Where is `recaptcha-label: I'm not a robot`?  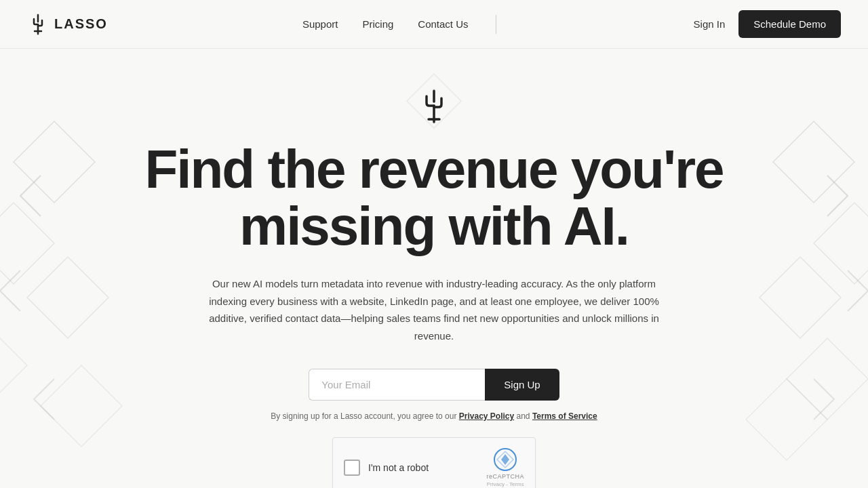
recaptcha-label: I'm not a robot is located at coordinates (399, 468).